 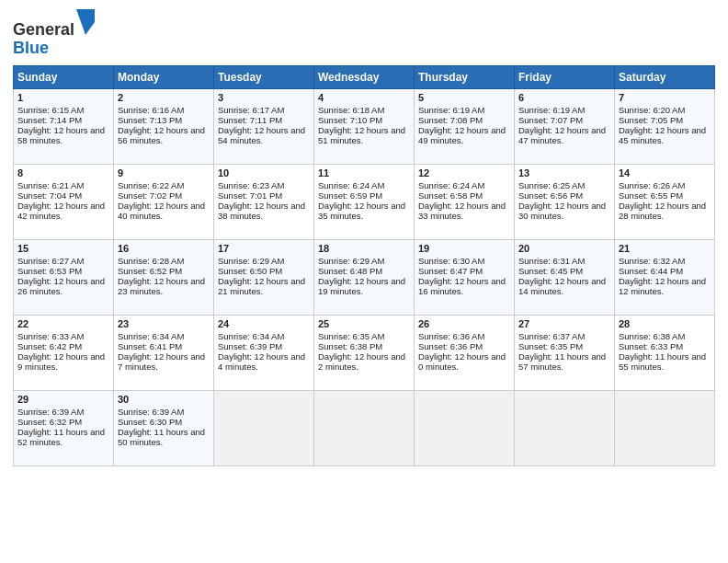 What do you see at coordinates (464, 135) in the screenshot?
I see `day-info-line: Daylight: 12 hours and 49 minutes.` at bounding box center [464, 135].